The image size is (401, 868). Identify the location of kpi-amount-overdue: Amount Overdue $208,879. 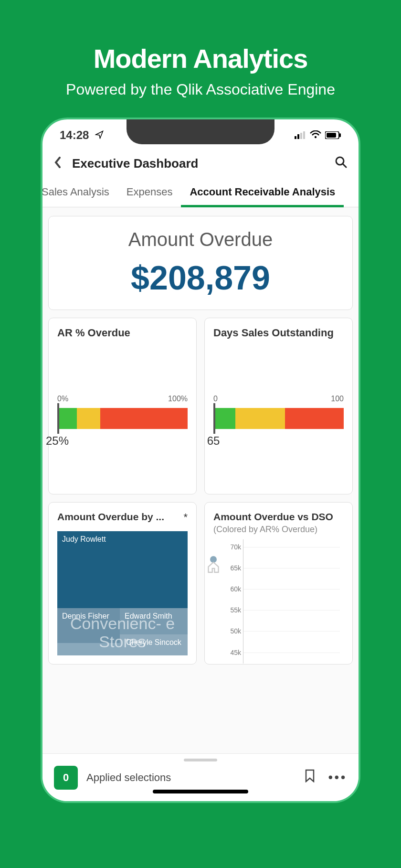
(200, 263).